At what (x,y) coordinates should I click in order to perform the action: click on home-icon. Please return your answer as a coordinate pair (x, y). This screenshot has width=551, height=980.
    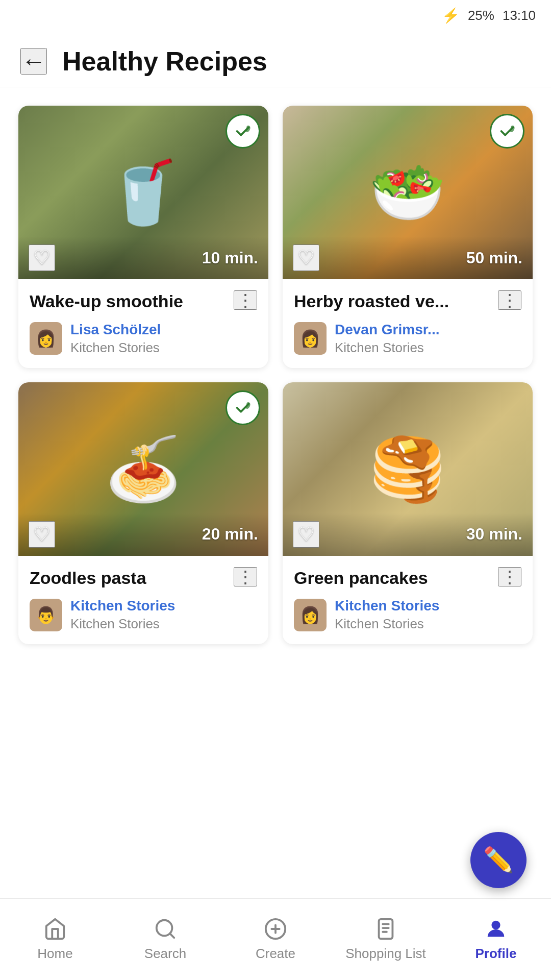
    Looking at the image, I should click on (55, 929).